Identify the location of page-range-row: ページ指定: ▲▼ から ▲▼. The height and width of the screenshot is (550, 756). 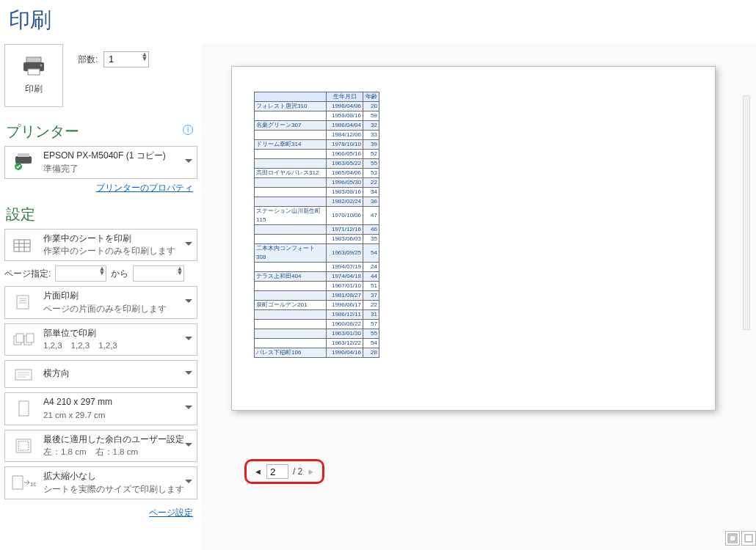
(101, 274).